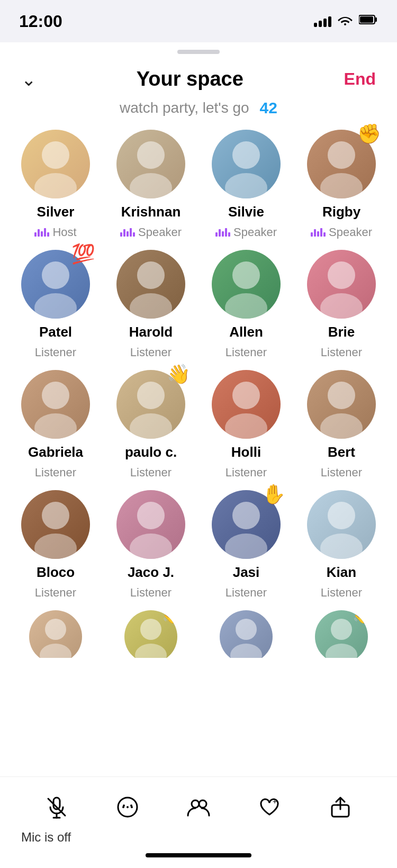 The image size is (397, 868). What do you see at coordinates (55, 232) in the screenshot?
I see `participant-role: Host` at bounding box center [55, 232].